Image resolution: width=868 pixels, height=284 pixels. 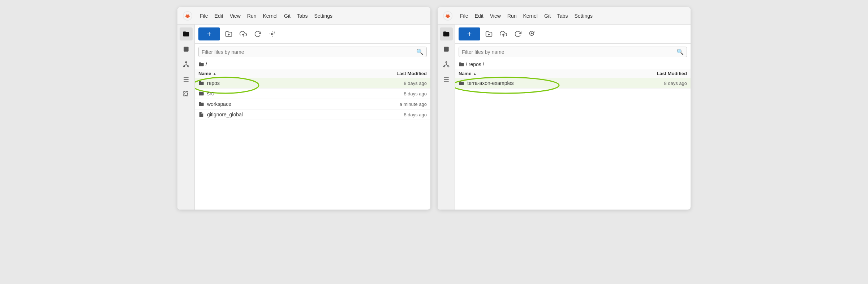 What do you see at coordinates (420, 52) in the screenshot?
I see `search-icon-left: 🔍` at bounding box center [420, 52].